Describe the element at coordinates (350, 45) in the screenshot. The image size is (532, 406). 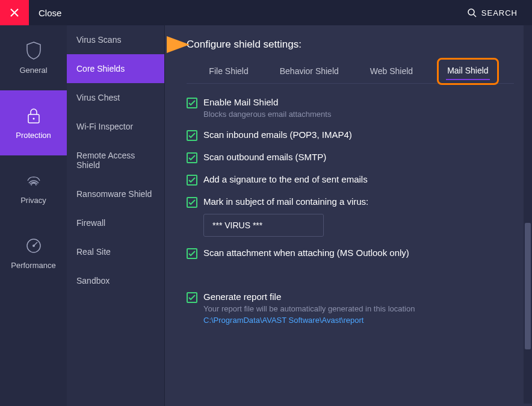
I see `section-title: Configure shield settings:` at that location.